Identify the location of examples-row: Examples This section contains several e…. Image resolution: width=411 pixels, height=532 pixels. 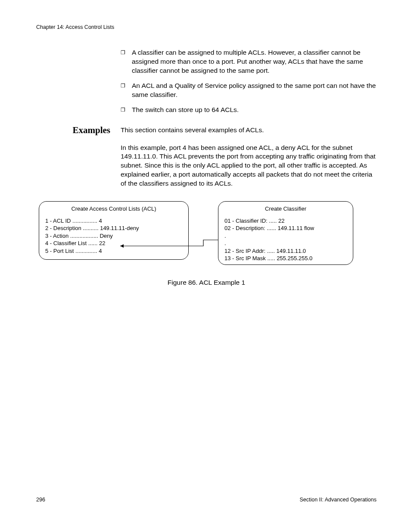
(206, 130).